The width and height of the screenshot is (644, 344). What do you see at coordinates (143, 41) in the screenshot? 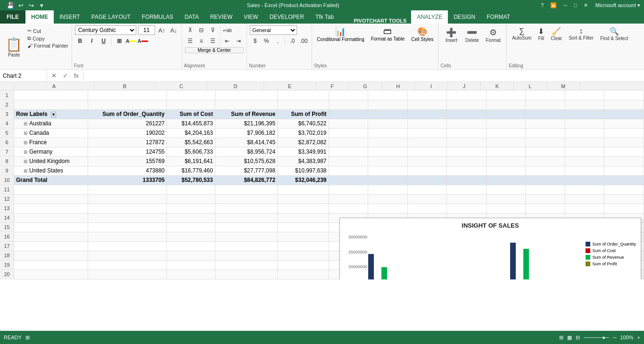
I see `font-color-button: A` at bounding box center [143, 41].